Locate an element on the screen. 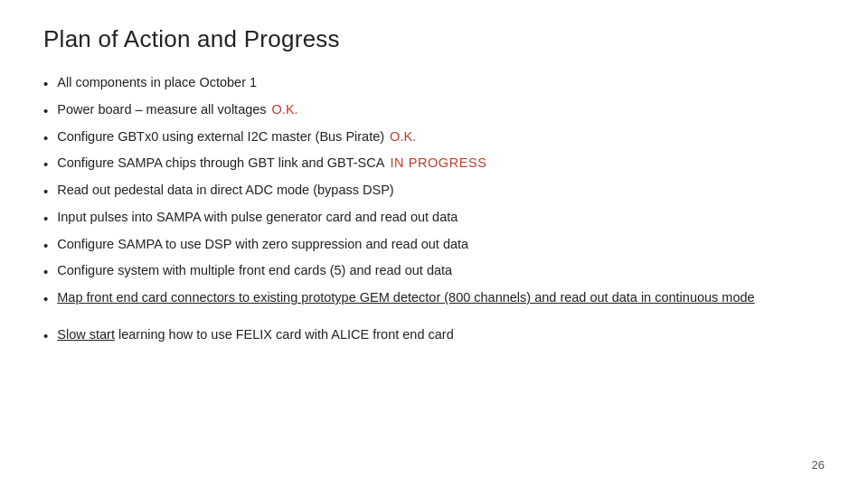 The height and width of the screenshot is (488, 868). list-item-b5: •Read out pedestal data in direct ADC mo… is located at coordinates (434, 192).